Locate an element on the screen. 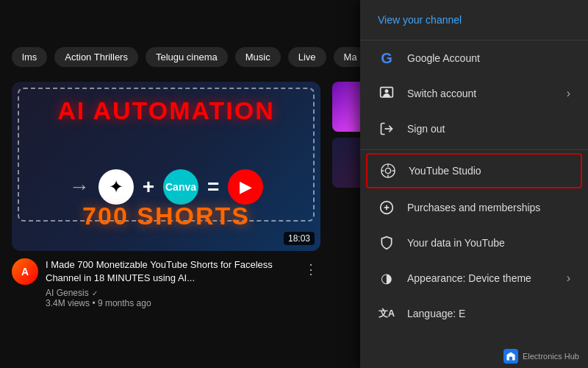  appearance-icon: ◑ is located at coordinates (387, 278).